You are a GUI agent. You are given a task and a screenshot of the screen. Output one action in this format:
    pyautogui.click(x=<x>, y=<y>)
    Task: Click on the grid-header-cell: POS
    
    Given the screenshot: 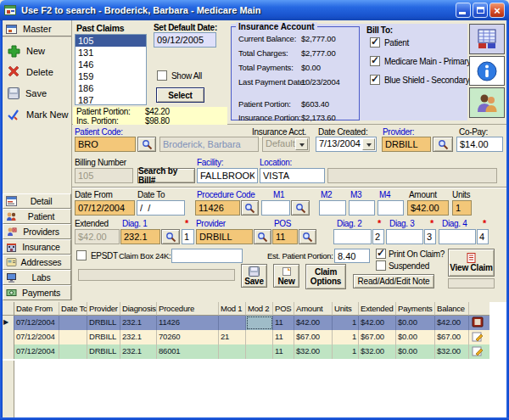 What is the action you would take?
    pyautogui.click(x=283, y=309)
    